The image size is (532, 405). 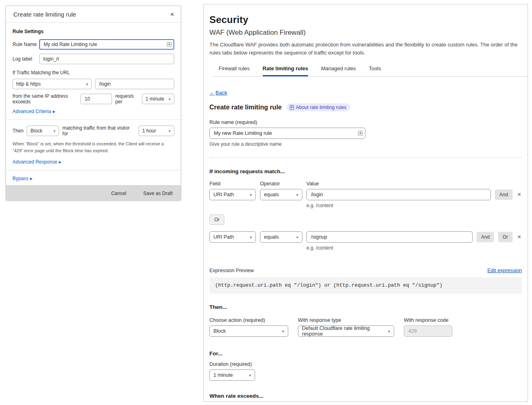 What do you see at coordinates (370, 71) in the screenshot?
I see `waf-tabs: Firewall rules Rate limiting rules Manag…` at bounding box center [370, 71].